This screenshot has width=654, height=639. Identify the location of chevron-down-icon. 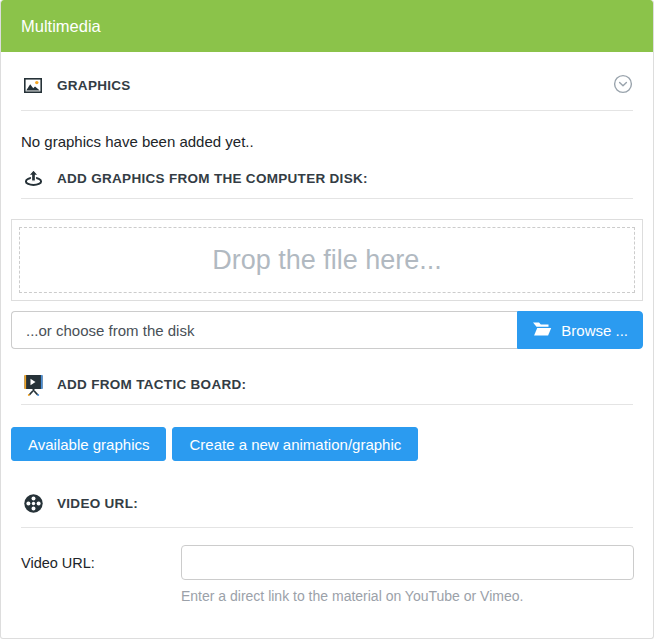
(623, 86).